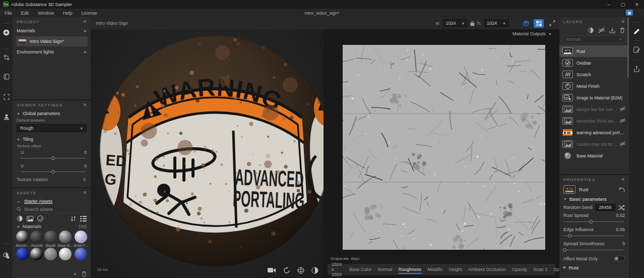  I want to click on layer-row-danger-live-fire-zone-png: danger live fire zone.png, so click(594, 109).